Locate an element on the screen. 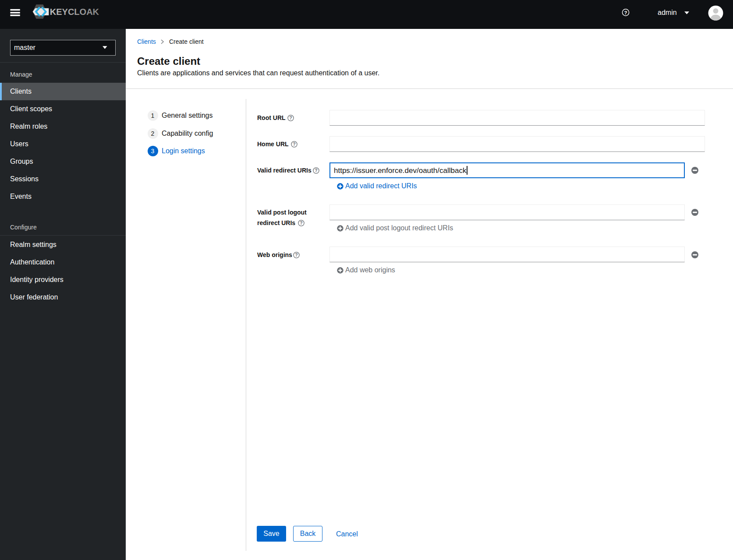 This screenshot has height=560, width=733. svg-text: KEYCLOAK is located at coordinates (74, 12).